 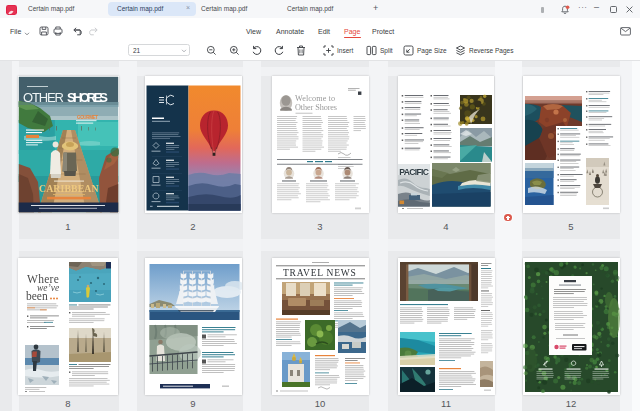 I want to click on svg-text: SHORES, so click(x=88, y=98).